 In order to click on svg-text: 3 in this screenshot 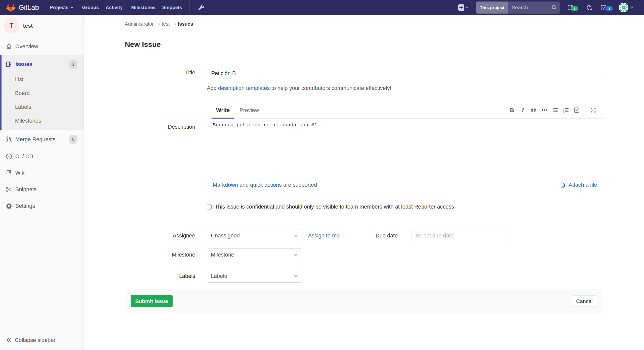, I will do `click(564, 112)`.